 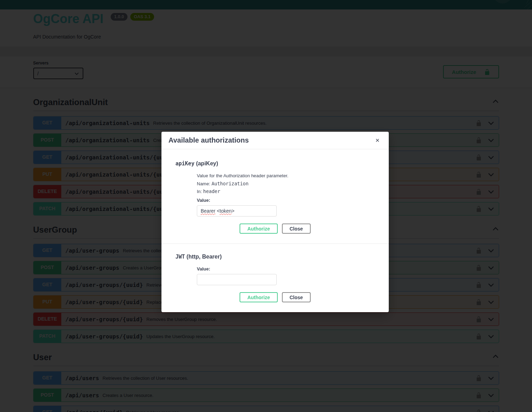 What do you see at coordinates (258, 228) in the screenshot?
I see `apikey-authorize-button: Authorize` at bounding box center [258, 228].